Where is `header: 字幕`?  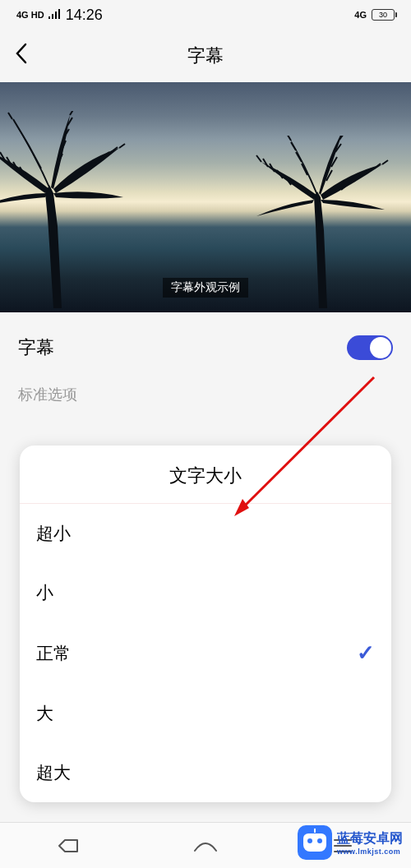 header: 字幕 is located at coordinates (206, 56).